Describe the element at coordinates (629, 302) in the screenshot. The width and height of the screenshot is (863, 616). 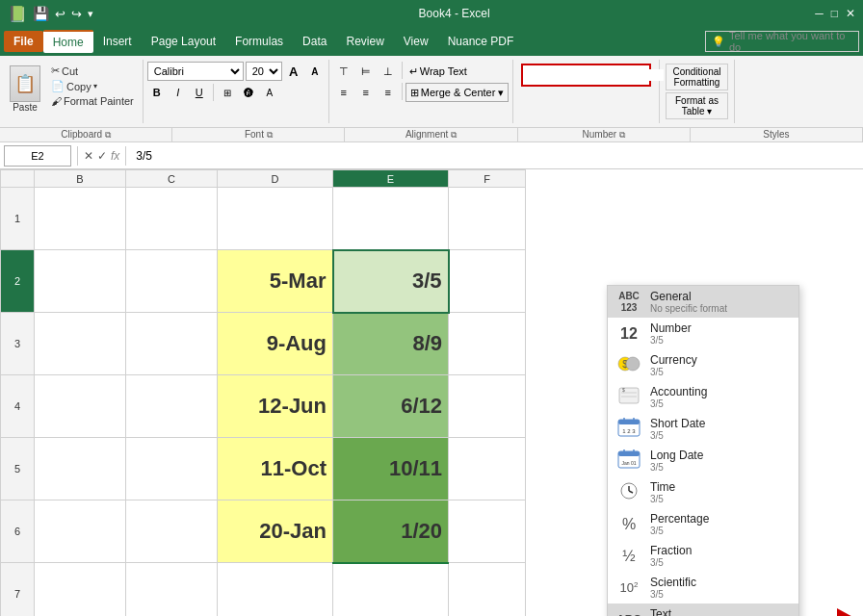
I see `general-icon: ABC123` at that location.